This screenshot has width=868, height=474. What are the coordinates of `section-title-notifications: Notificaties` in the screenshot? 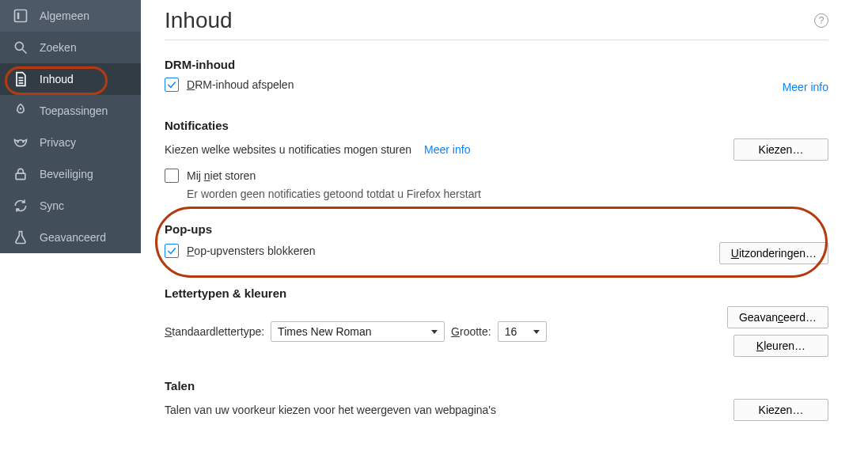 It's located at (497, 125).